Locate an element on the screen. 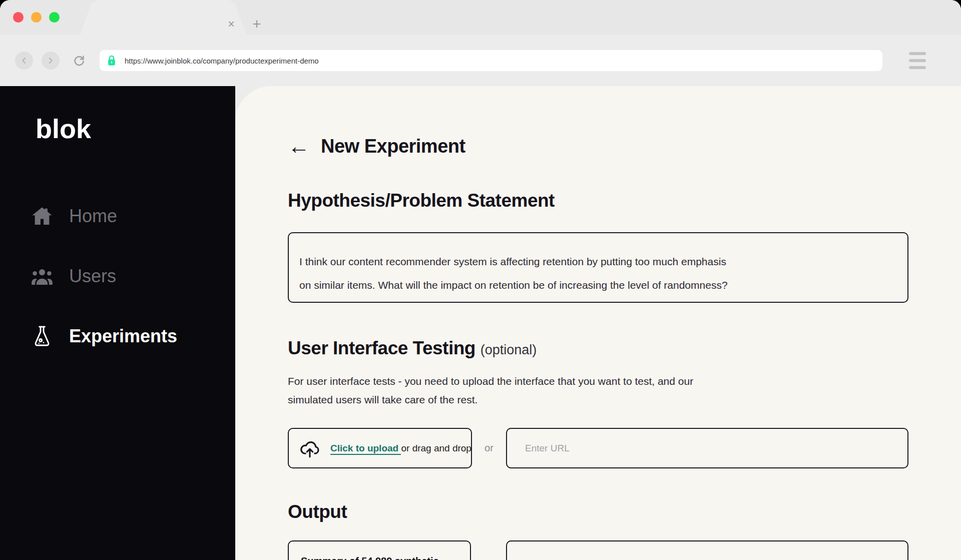  summary-card-text: Summary of 54,989 synthetic is located at coordinates (378, 557).